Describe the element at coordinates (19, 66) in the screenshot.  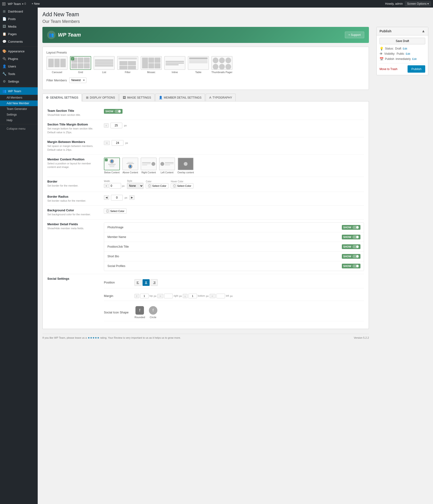
I see `sidebar-item-users: 👤 Users` at that location.